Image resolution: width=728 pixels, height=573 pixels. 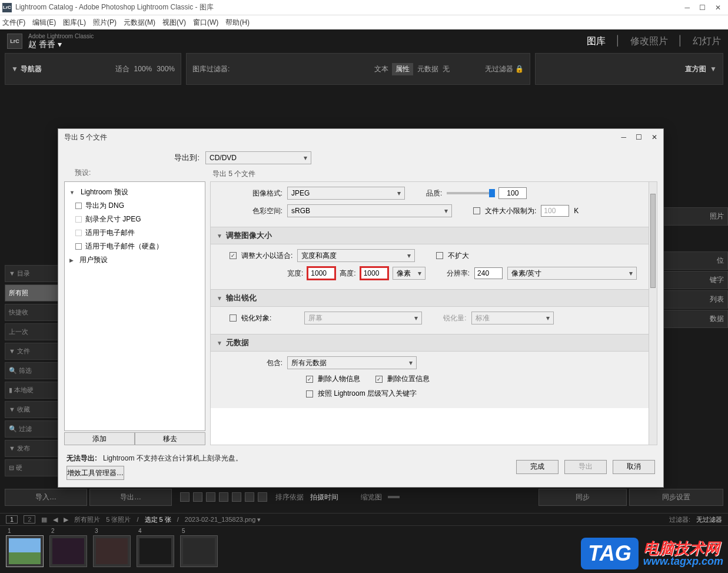 What do you see at coordinates (519, 69) in the screenshot?
I see `lock-icon: 🔒` at bounding box center [519, 69].